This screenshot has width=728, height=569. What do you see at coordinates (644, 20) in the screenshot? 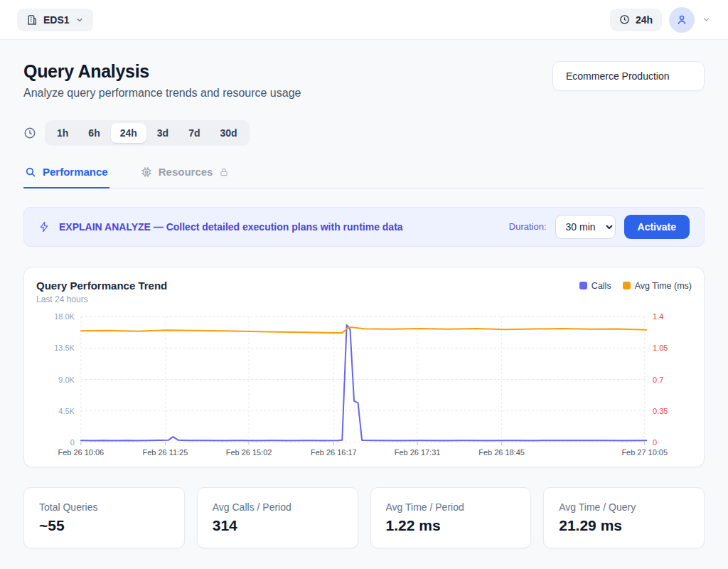
I see `time-badge-label: 24h` at bounding box center [644, 20].